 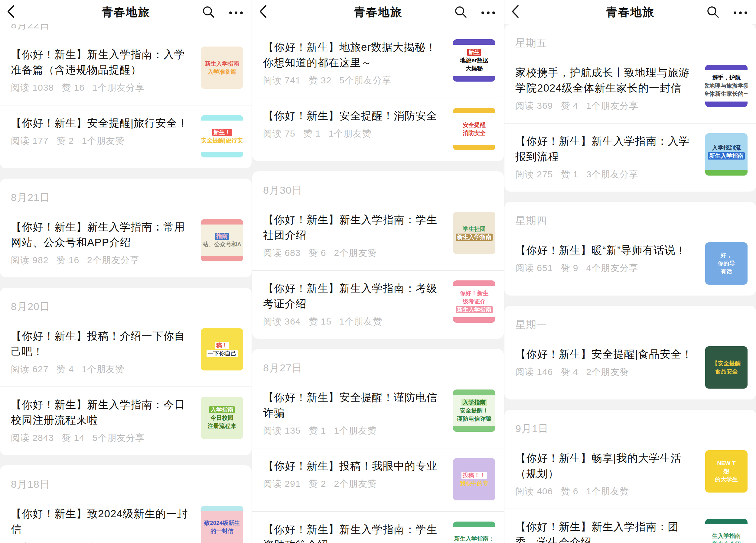 What do you see at coordinates (222, 527) in the screenshot?
I see `thumbnail-body: 致2024级新生的一封信` at bounding box center [222, 527].